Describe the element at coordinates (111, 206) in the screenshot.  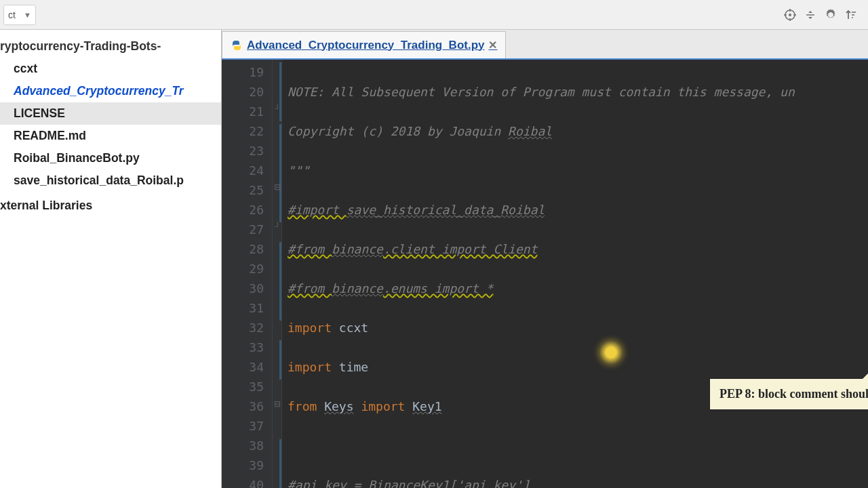
I see `tree-external-libs: xternal Libraries` at that location.